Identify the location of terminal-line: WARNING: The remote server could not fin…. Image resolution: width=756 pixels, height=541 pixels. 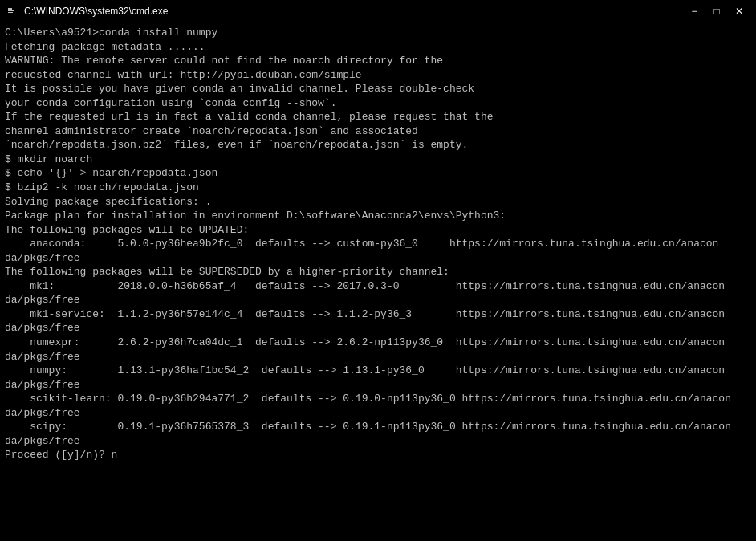
(378, 61).